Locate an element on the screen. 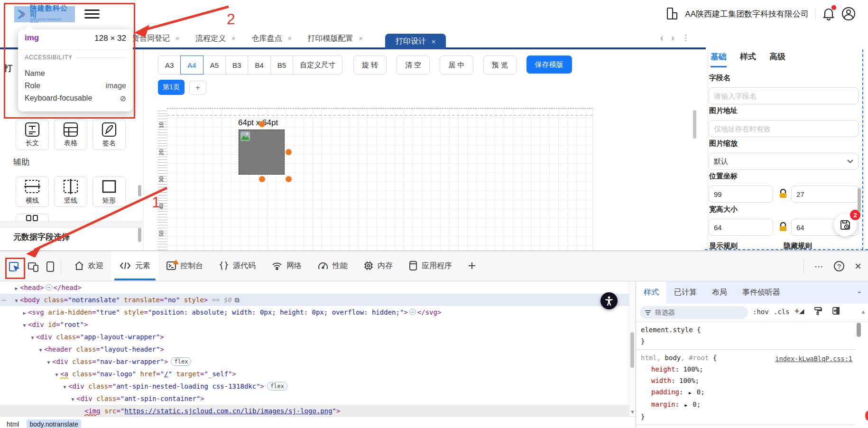 This screenshot has width=868, height=428. tab-print-design: 打印设计 × is located at coordinates (416, 42).